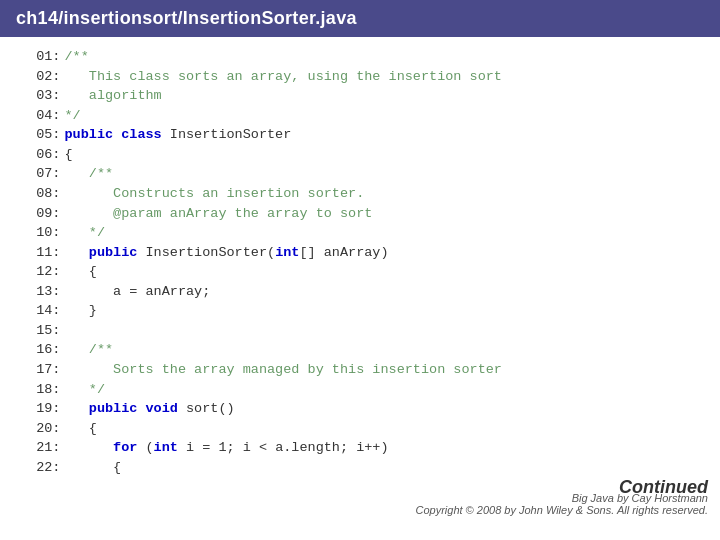 The image size is (720, 540). Describe the element at coordinates (360, 233) in the screenshot. I see `table-row: 10: */` at that location.